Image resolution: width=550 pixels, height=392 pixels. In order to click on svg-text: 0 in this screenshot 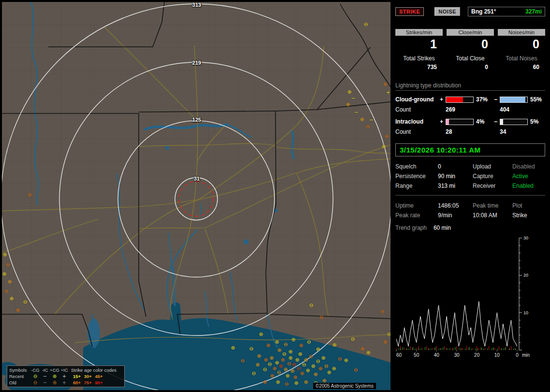, I will do `click(517, 355)`.